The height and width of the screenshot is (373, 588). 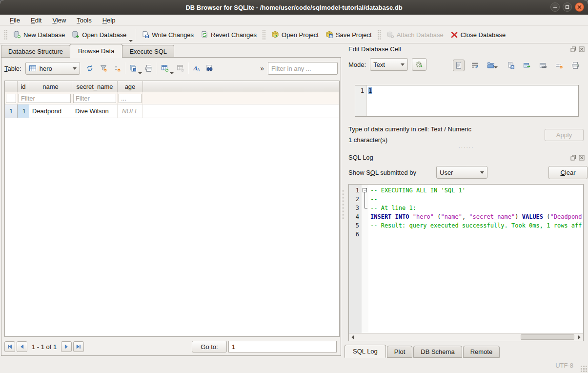 I want to click on cell-age: NULL, so click(x=130, y=111).